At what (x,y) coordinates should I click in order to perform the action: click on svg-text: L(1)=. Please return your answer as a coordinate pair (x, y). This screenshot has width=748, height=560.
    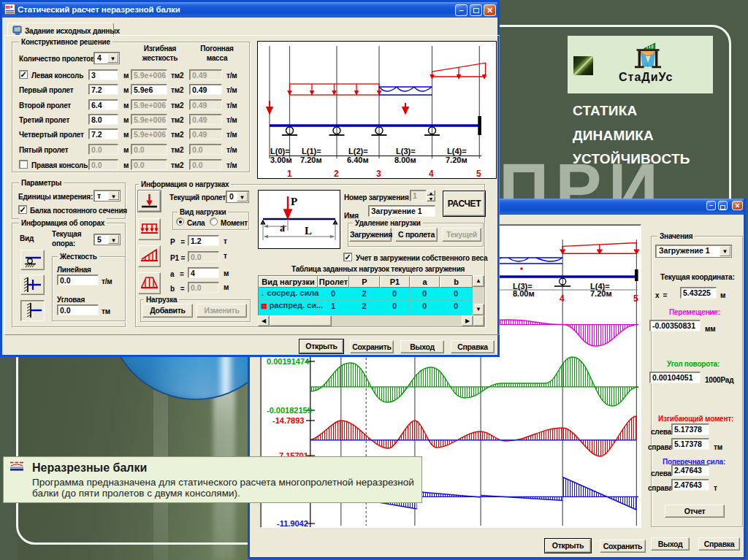
    Looking at the image, I should click on (311, 151).